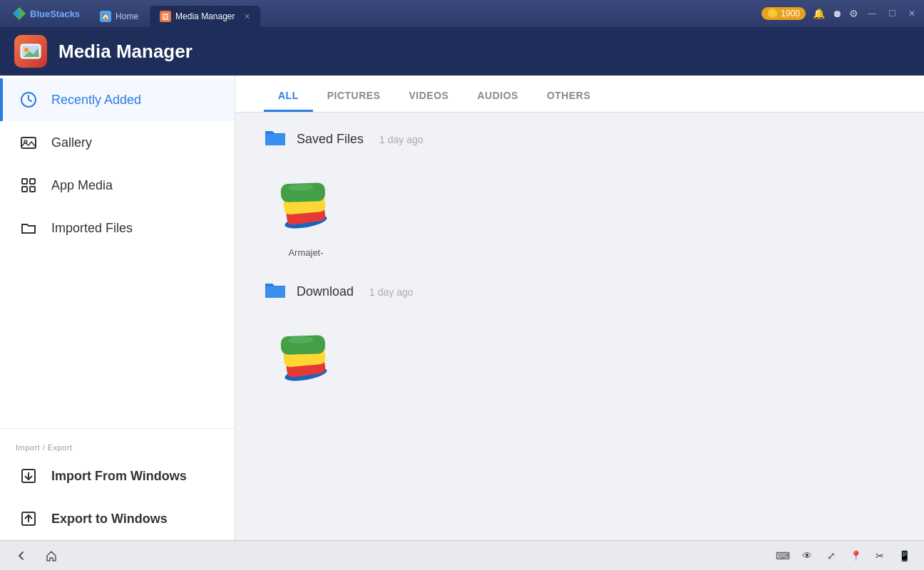  I want to click on folder-saved-files-time: 1 day ago, so click(401, 140).